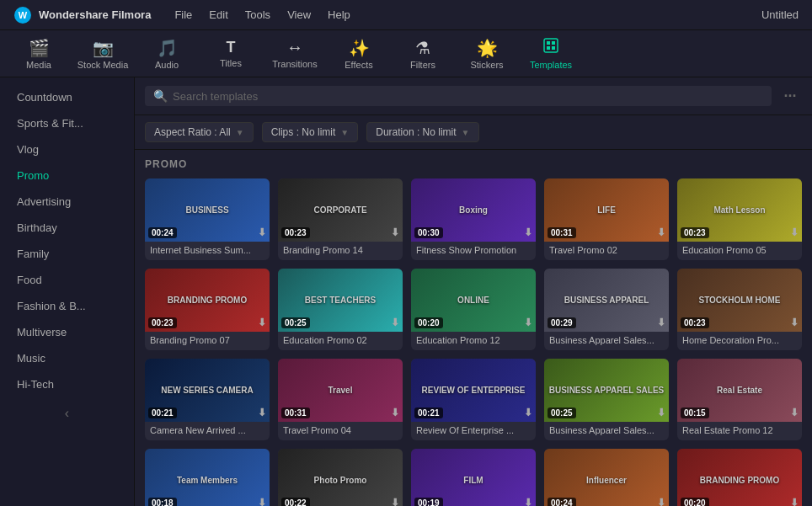 The width and height of the screenshot is (812, 506). Describe the element at coordinates (466, 133) in the screenshot. I see `duration-chevron: ▼` at that location.